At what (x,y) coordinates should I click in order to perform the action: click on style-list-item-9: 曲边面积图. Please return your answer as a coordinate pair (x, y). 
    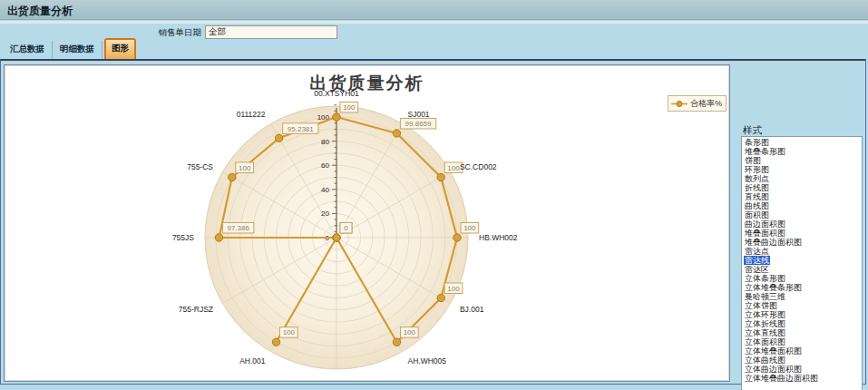
    Looking at the image, I should click on (803, 224).